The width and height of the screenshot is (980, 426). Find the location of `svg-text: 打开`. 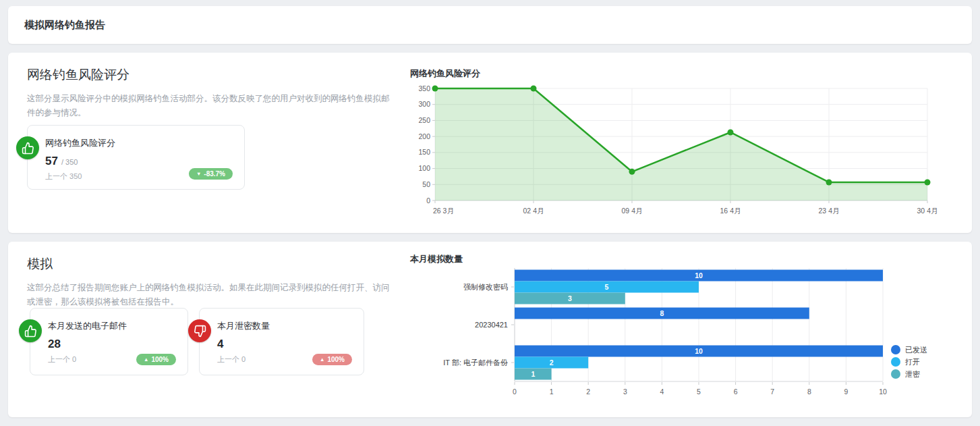

svg-text: 打开 is located at coordinates (912, 362).